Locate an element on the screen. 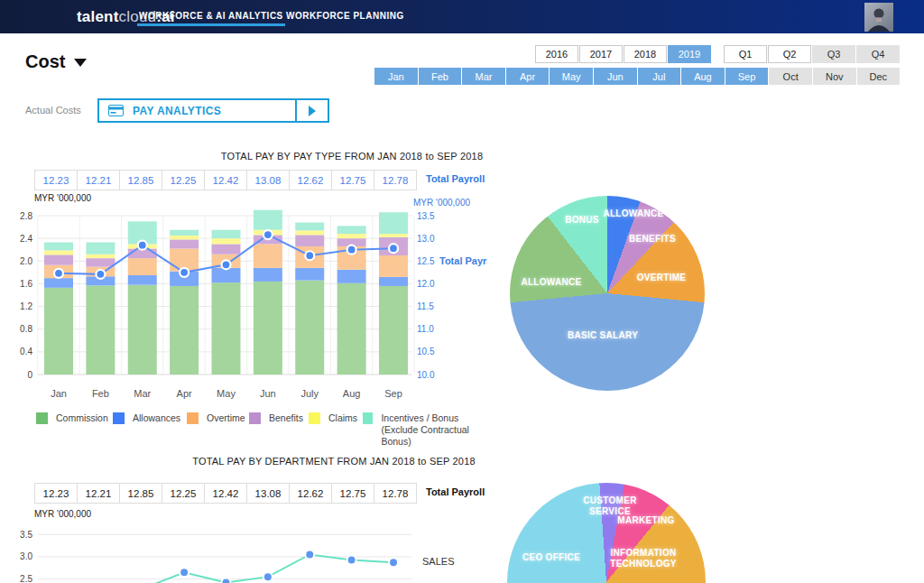 The image size is (924, 583). total-payroll-table-department: 12.2312.2112.8512.2512.4213.0812.6212.75… is located at coordinates (226, 493).